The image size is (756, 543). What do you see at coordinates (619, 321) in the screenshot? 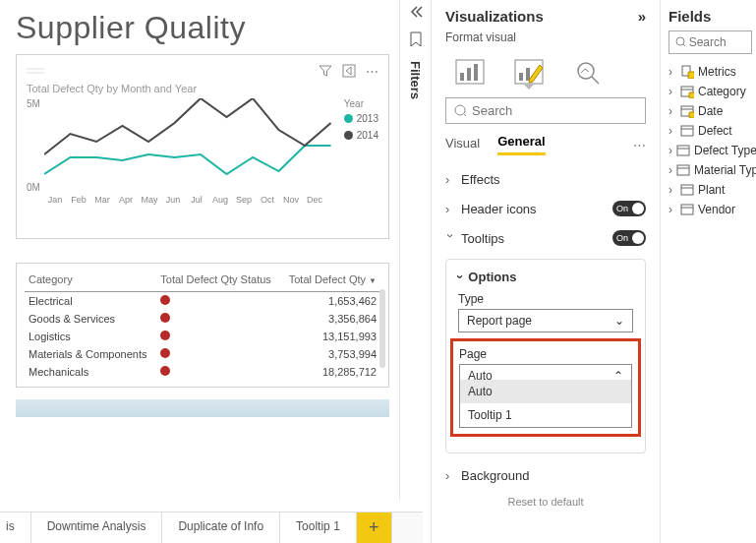
I see `chevron-down-icon: ⌄` at bounding box center [619, 321].